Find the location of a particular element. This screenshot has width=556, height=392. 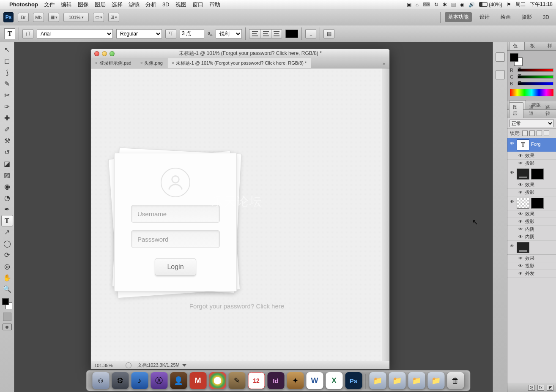

lock-all-icon is located at coordinates (546, 133).